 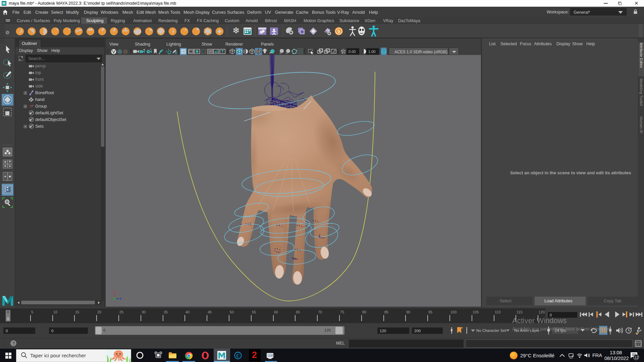 What do you see at coordinates (638, 345) in the screenshot?
I see `svg-text: {i}` at bounding box center [638, 345].